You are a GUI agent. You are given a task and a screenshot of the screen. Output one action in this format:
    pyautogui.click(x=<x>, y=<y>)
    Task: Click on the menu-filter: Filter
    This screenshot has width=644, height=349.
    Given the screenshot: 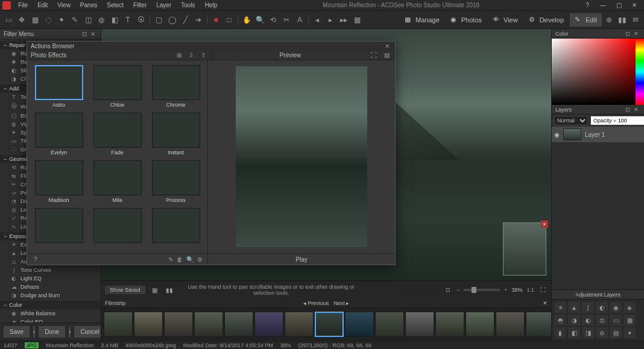 What is the action you would take?
    pyautogui.click(x=140, y=5)
    